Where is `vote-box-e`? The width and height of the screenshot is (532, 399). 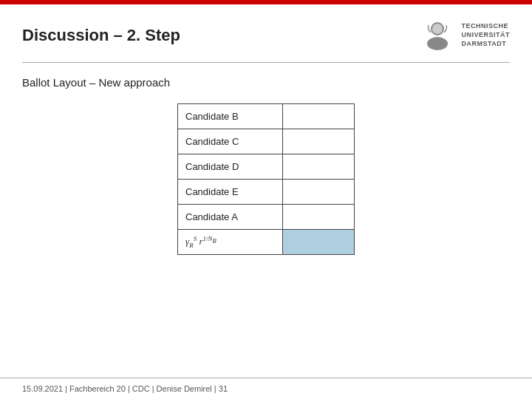 vote-box-e is located at coordinates (319, 192).